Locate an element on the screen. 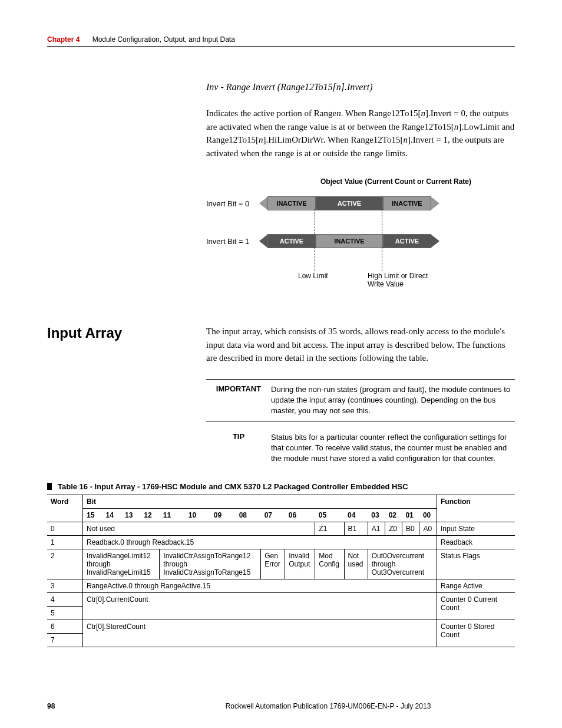 The height and width of the screenshot is (728, 562). table-row: 1 Readback.0 through Readback.15 Readbac… is located at coordinates (281, 542).